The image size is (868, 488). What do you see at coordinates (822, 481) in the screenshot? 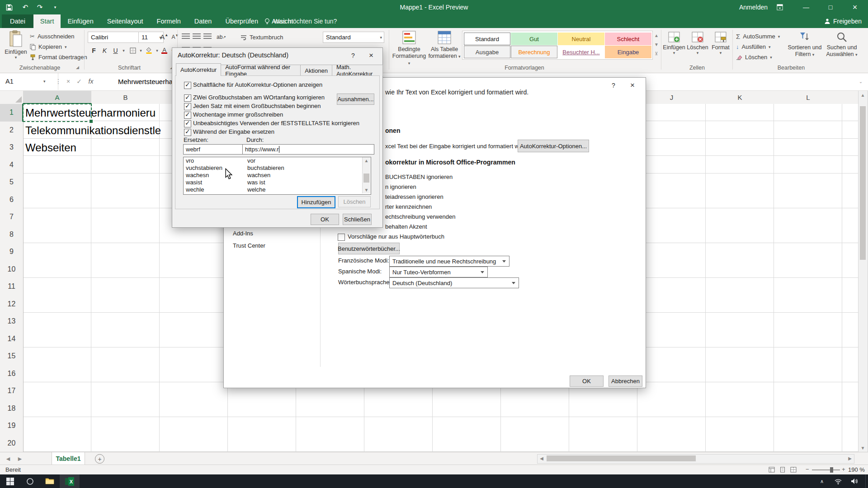
I see `tray-chevron-up-icon: ∧` at bounding box center [822, 481].